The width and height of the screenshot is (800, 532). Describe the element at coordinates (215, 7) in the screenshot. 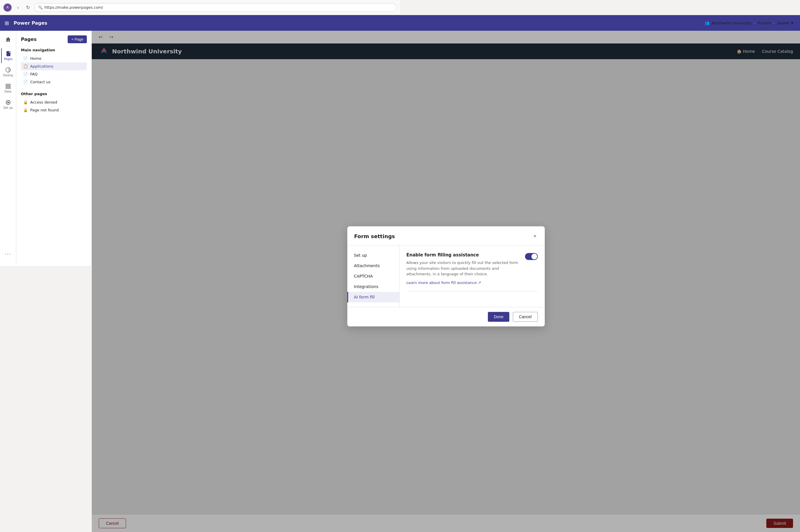

I see `address-bar: 🔍 https://make.powerpages.com/` at that location.